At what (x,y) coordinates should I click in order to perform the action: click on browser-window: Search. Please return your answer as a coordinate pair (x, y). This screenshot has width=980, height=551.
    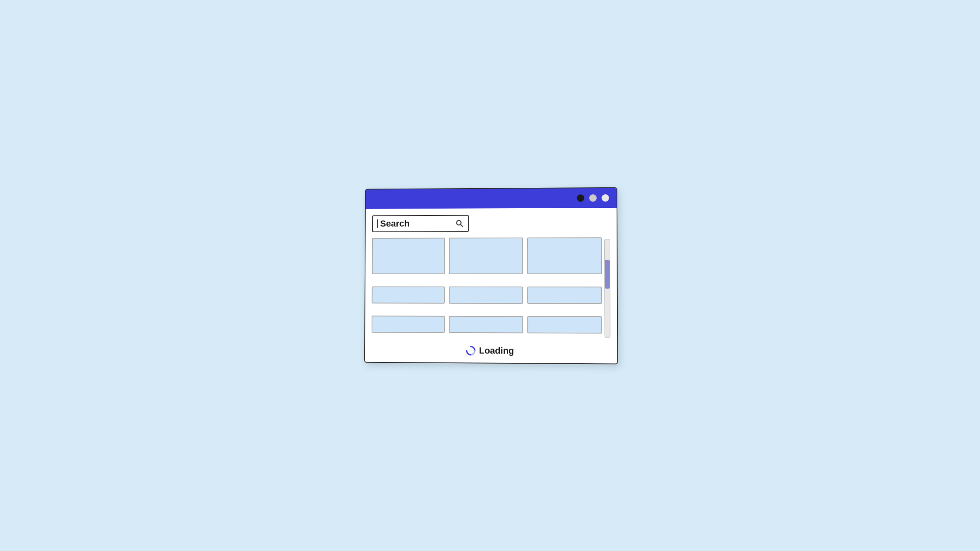
    Looking at the image, I should click on (491, 276).